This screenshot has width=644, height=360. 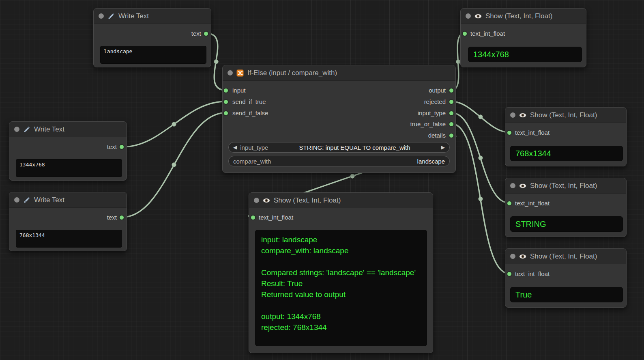 I want to click on output-port-true-or-false, so click(x=451, y=124).